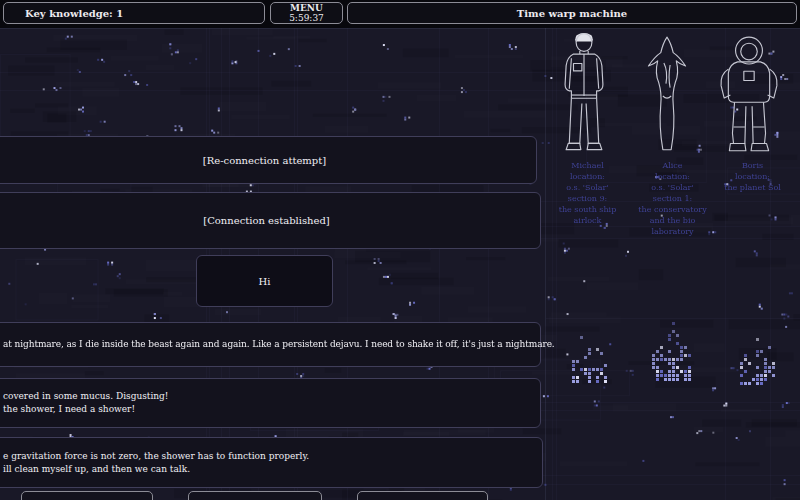 The width and height of the screenshot is (800, 500). I want to click on boris-portrait-icon, so click(749, 96).